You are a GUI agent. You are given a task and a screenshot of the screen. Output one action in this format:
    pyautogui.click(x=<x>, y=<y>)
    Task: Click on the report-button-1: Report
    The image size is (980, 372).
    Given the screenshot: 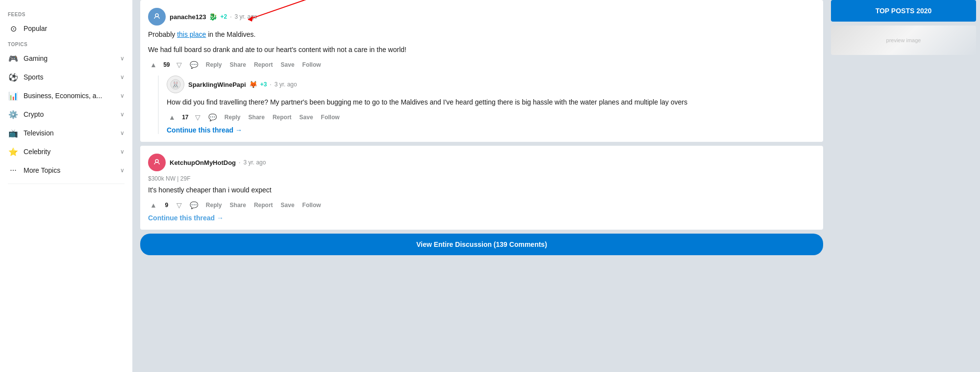 What is the action you would take?
    pyautogui.click(x=264, y=65)
    